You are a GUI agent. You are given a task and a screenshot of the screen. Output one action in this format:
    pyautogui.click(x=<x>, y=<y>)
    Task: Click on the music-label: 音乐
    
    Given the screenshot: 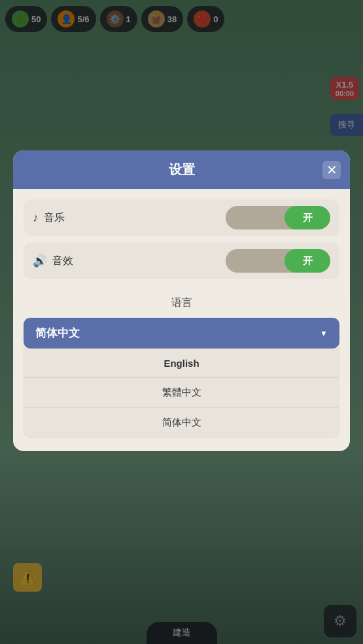 What is the action you would take?
    pyautogui.click(x=54, y=218)
    